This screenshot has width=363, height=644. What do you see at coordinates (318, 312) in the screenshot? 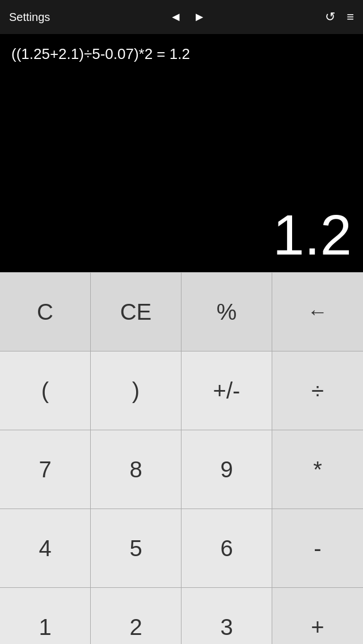
I see `key-backspace: ←` at bounding box center [318, 312].